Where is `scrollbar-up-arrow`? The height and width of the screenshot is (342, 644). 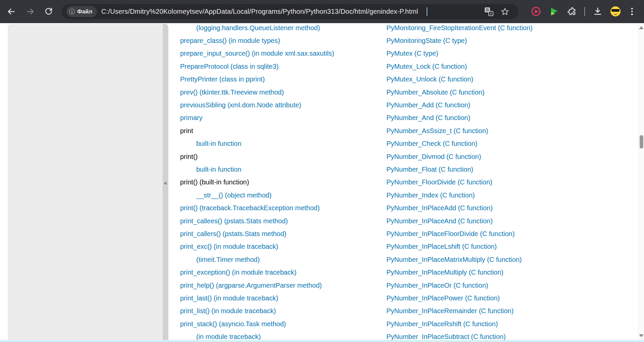
scrollbar-up-arrow is located at coordinates (641, 27).